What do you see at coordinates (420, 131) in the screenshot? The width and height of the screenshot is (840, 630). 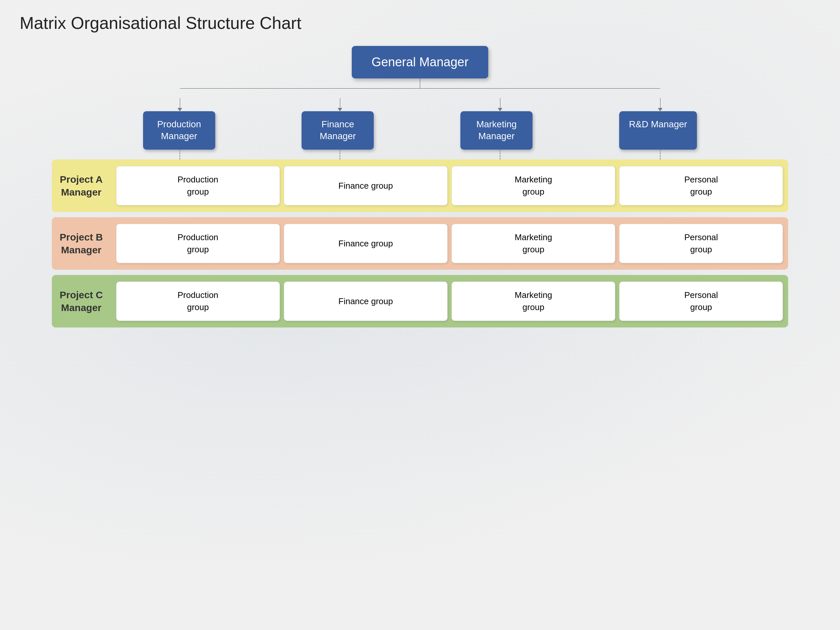 I see `managers-row: Production ManagerFinance ManagerMarketi…` at bounding box center [420, 131].